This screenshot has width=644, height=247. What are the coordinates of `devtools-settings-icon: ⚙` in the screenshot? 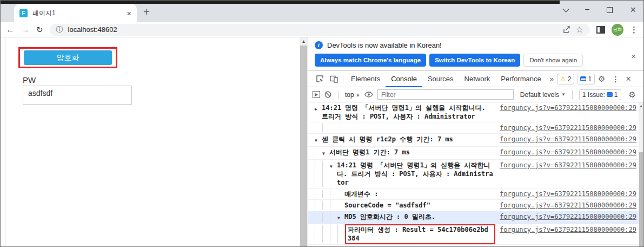 It's located at (601, 79).